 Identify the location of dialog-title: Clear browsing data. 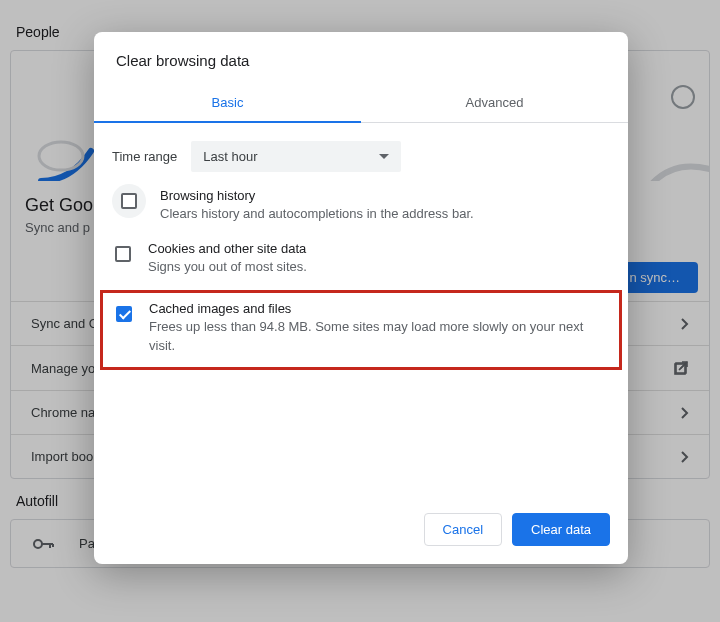
(361, 58).